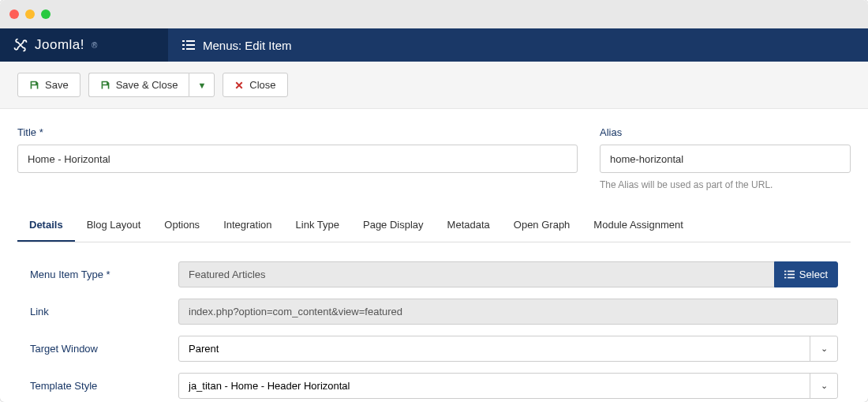 The image size is (868, 402). Describe the element at coordinates (181, 226) in the screenshot. I see `tab-options: Options` at that location.